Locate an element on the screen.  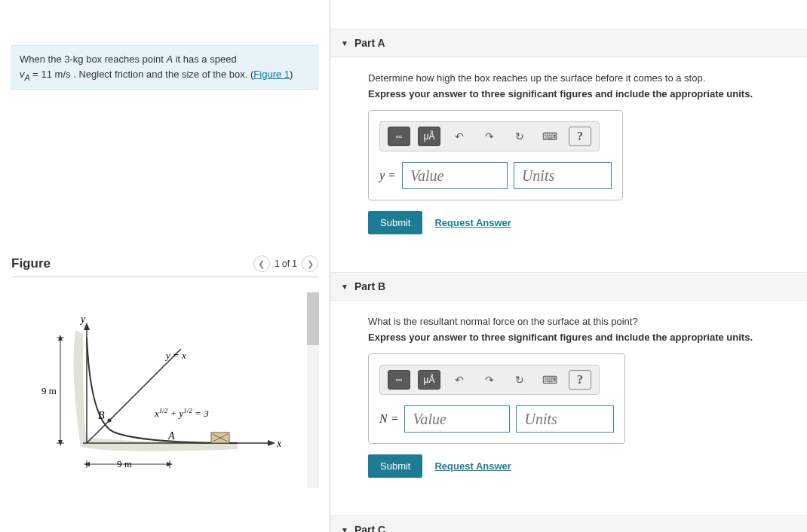
speed-eq: = 11 m/s is located at coordinates (51, 74).